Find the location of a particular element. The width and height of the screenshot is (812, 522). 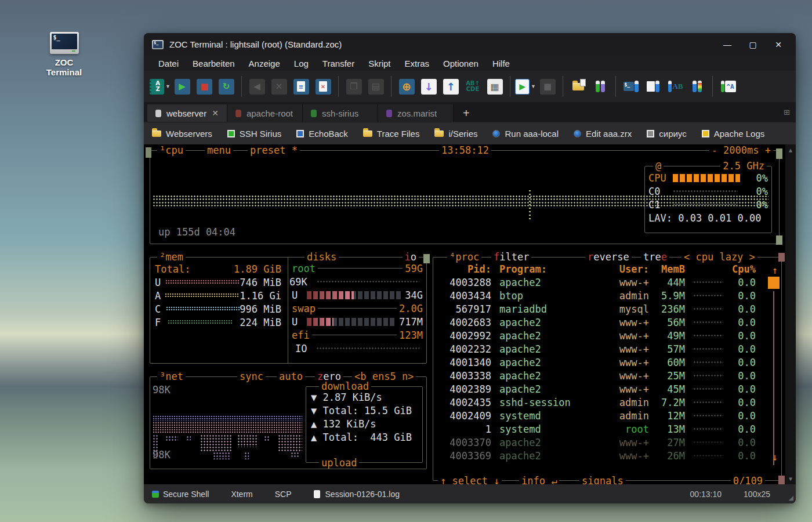

quickbar-button-ssh-sirius: SSH Sirius is located at coordinates (255, 133).